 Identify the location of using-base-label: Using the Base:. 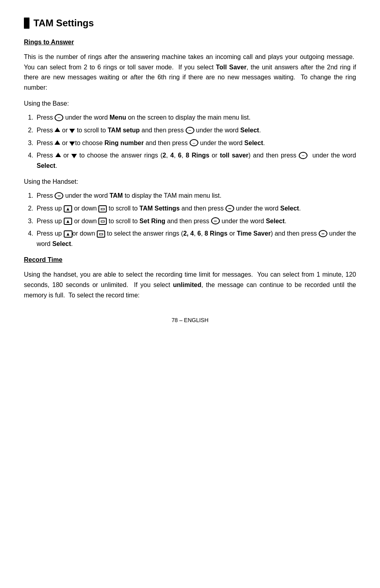
(190, 104).